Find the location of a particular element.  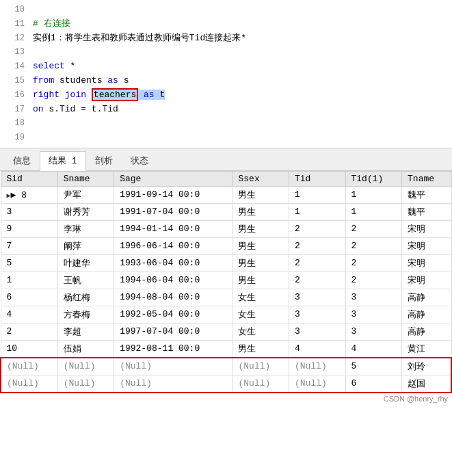

line-content: on s.Tid = t.Tid is located at coordinates (241, 109).